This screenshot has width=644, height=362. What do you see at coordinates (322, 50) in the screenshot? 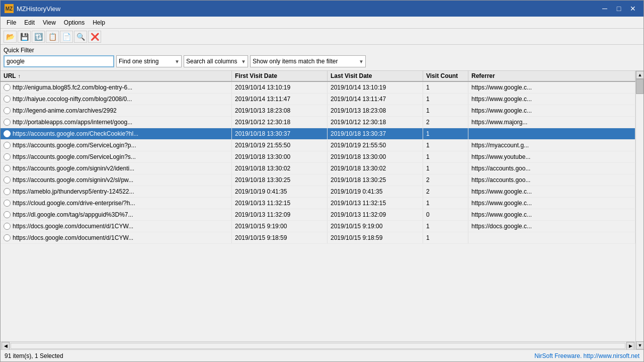
I see `quick-filter-label: Quick Filter` at bounding box center [322, 50].